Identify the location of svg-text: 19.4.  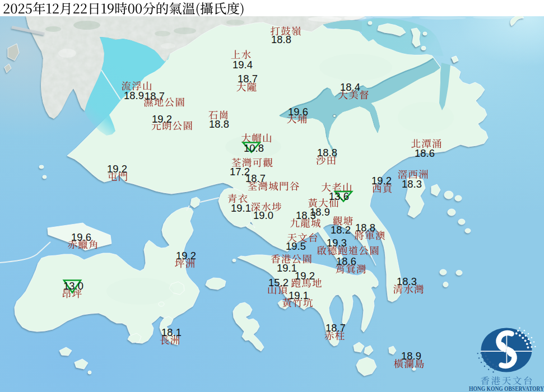
(243, 65).